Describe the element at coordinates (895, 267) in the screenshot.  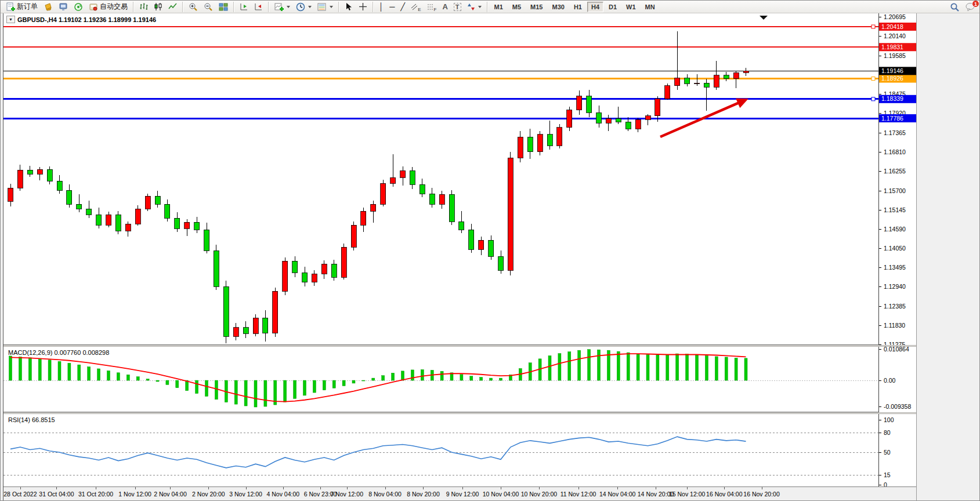
I see `svg-text: 1.13495` at that location.